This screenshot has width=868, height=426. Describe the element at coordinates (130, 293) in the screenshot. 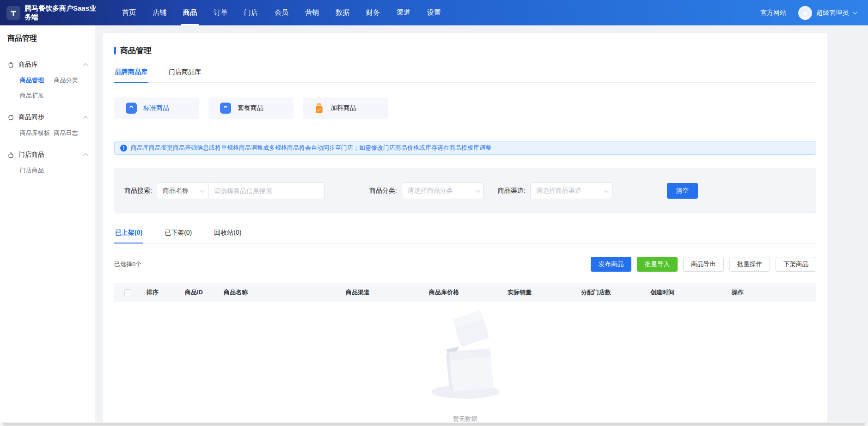

I see `header-checkbox-cell` at that location.